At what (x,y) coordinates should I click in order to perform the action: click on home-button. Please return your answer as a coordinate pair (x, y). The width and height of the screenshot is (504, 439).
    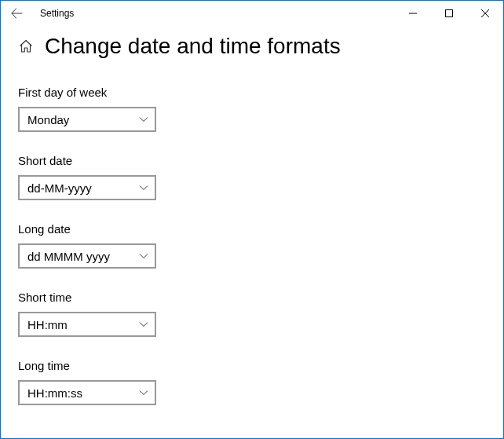
    Looking at the image, I should click on (26, 46).